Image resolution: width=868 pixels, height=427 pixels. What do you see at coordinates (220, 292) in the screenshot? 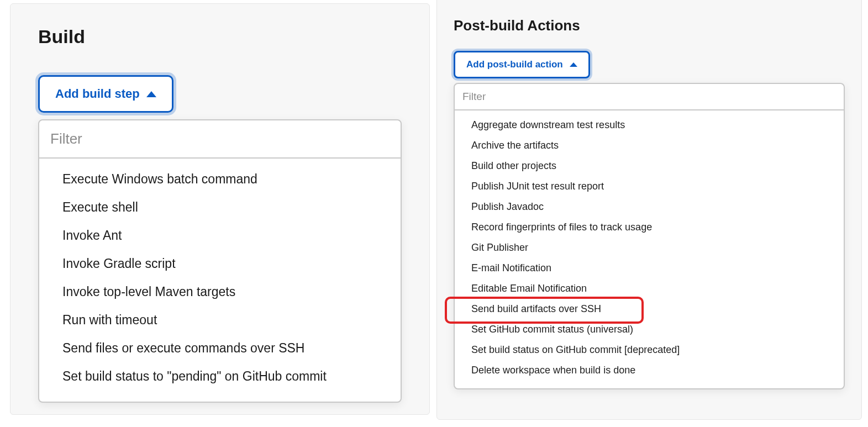
I see `build-step-option: Invoke top-level Maven targets` at bounding box center [220, 292].